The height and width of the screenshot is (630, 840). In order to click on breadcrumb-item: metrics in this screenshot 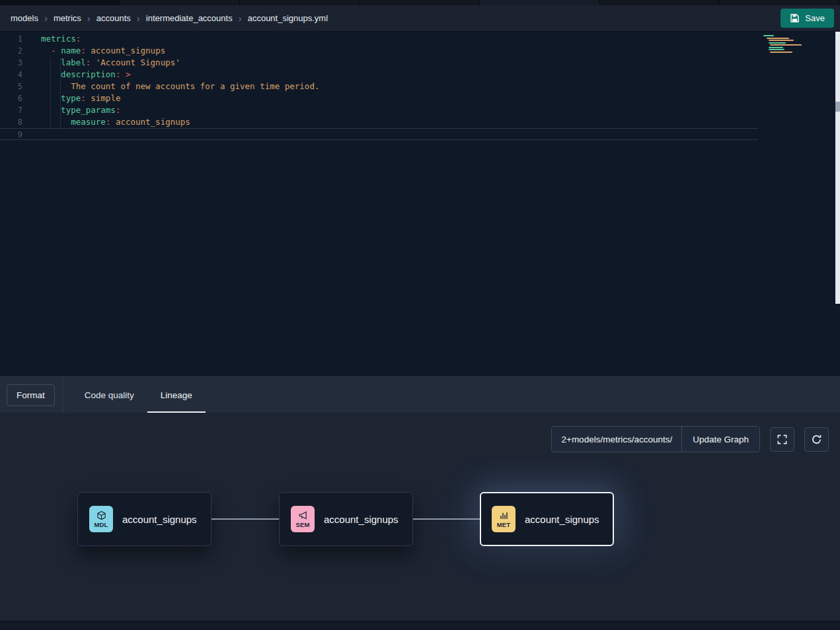, I will do `click(67, 18)`.